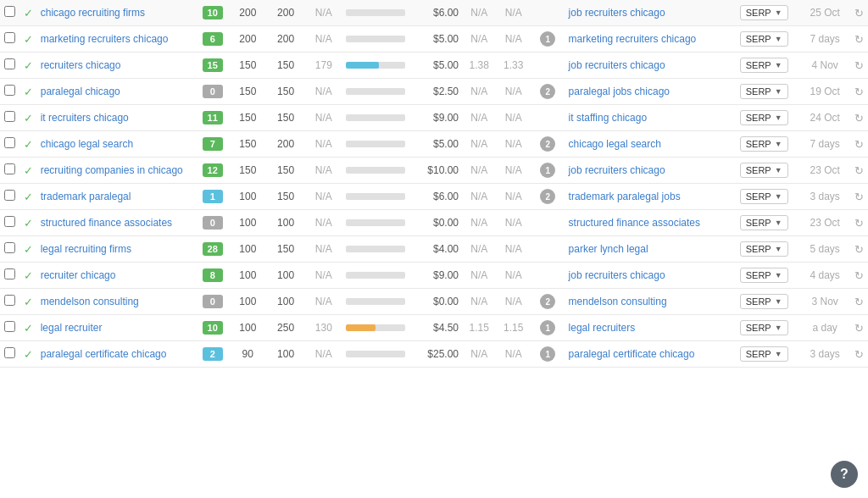  What do you see at coordinates (78, 275) in the screenshot?
I see `keyword-link: recruiter chicago` at bounding box center [78, 275].